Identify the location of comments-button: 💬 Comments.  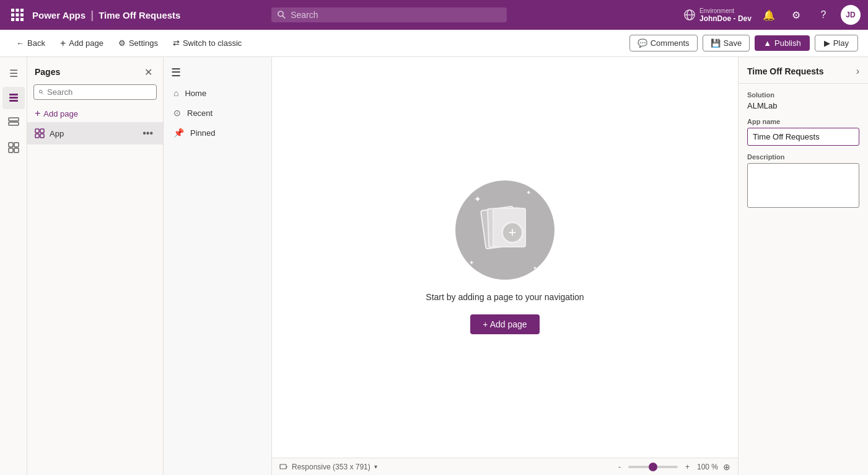
(664, 43).